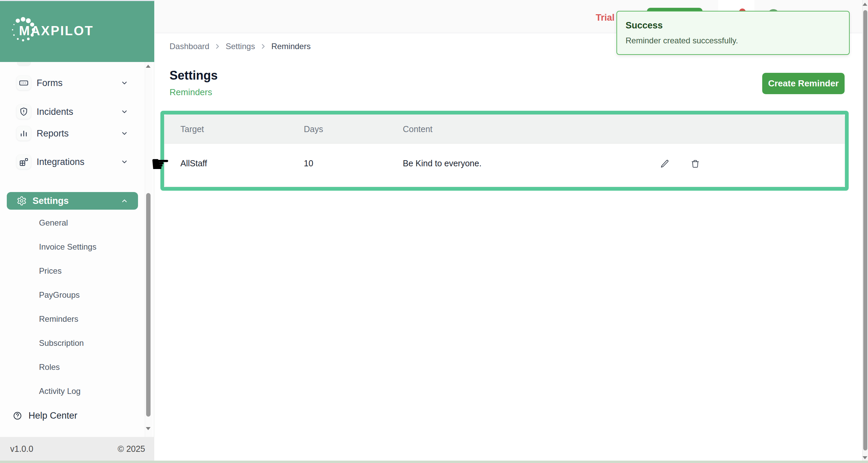 This screenshot has width=868, height=463. What do you see at coordinates (132, 449) in the screenshot?
I see `copyright: © 2025` at bounding box center [132, 449].